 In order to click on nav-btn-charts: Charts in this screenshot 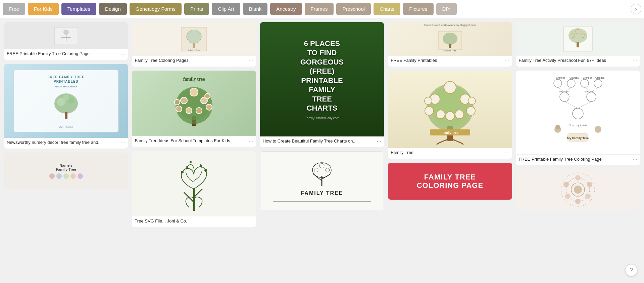, I will do `click(387, 9)`.